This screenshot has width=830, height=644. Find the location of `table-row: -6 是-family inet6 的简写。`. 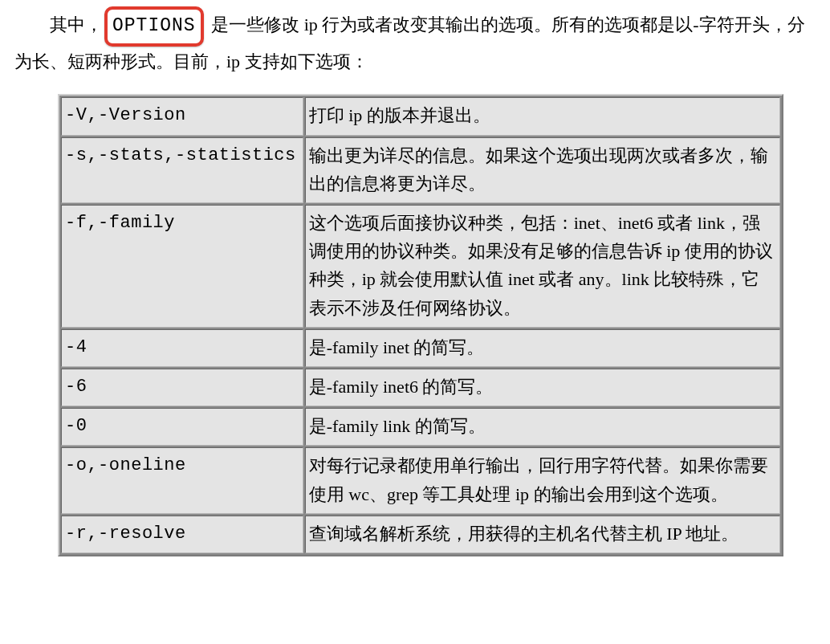

table-row: -6 是-family inet6 的简写。 is located at coordinates (421, 387).